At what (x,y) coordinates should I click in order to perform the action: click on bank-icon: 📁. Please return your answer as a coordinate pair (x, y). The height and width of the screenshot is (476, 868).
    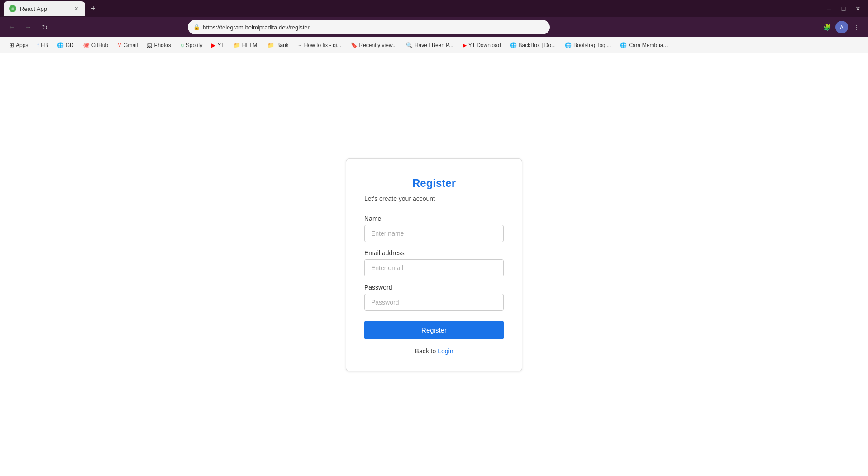
    Looking at the image, I should click on (271, 45).